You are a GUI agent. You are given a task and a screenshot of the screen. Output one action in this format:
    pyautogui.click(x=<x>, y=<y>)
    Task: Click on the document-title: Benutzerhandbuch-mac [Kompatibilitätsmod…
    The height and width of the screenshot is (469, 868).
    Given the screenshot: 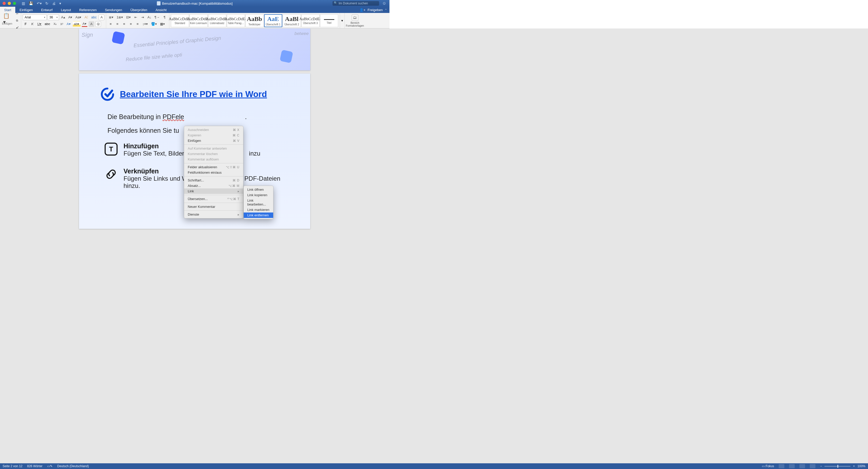 What is the action you would take?
    pyautogui.click(x=195, y=3)
    